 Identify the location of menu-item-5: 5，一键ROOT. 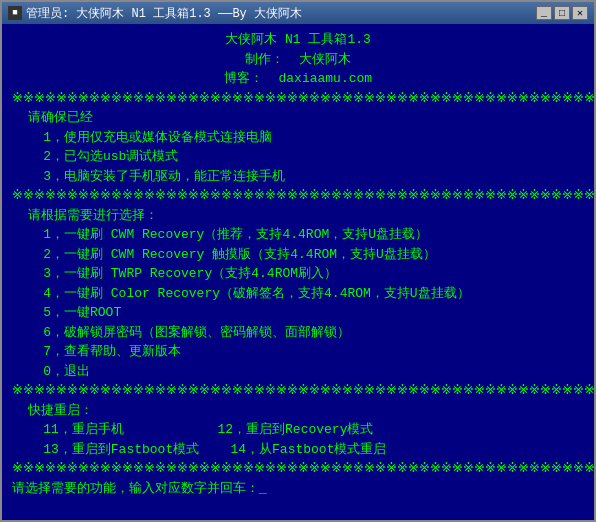
(298, 313).